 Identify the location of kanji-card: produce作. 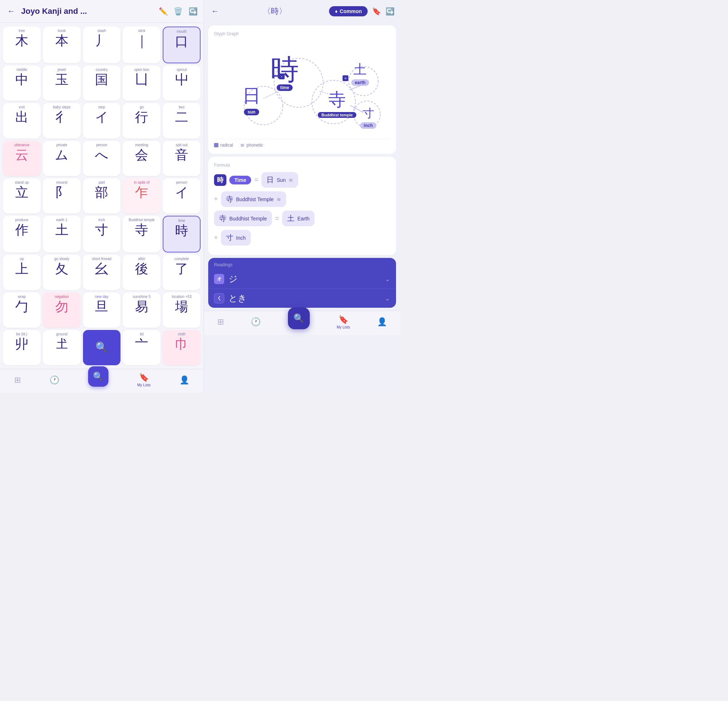
(22, 234).